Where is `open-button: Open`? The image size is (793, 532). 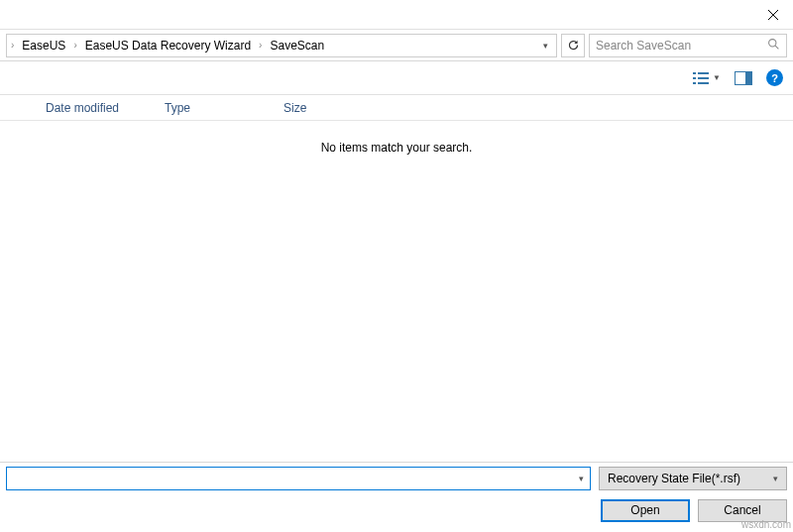
open-button: Open is located at coordinates (645, 511).